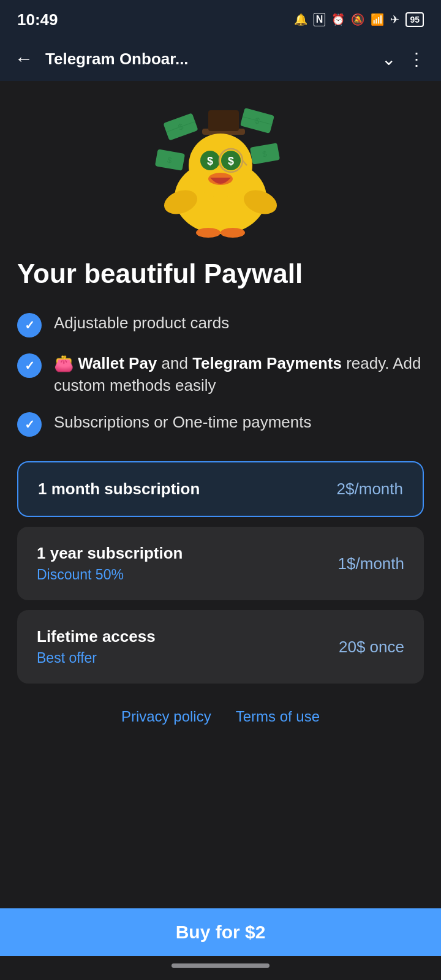  Describe the element at coordinates (96, 658) in the screenshot. I see `sub-card-best-offer-lifetime: Best offer` at that location.